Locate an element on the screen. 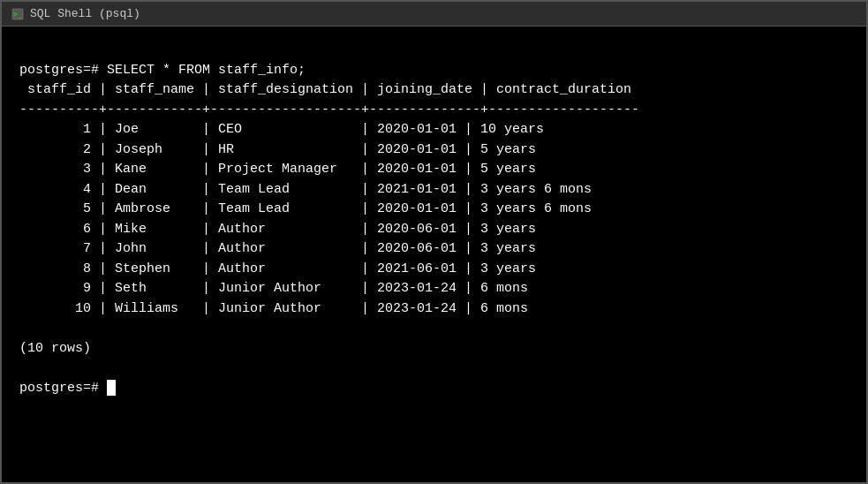 The width and height of the screenshot is (868, 484). column-header: staff_id | staff_name | staff_designatio… is located at coordinates (325, 90).